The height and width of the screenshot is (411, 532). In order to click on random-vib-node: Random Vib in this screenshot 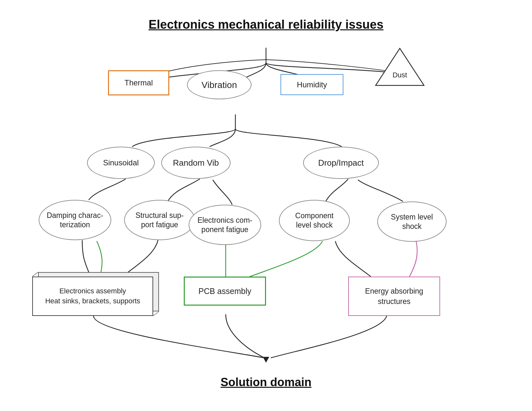, I will do `click(196, 163)`.